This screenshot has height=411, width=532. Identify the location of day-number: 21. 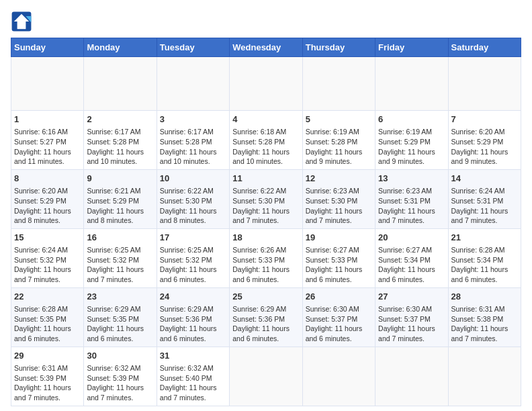
(485, 238).